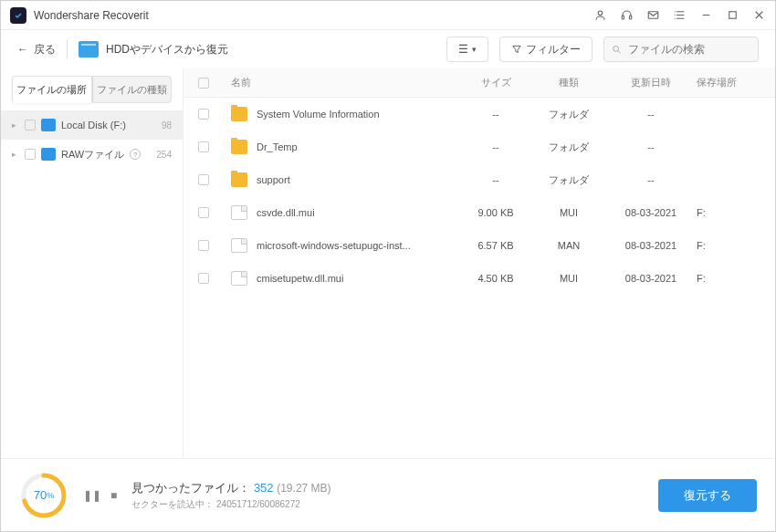 This screenshot has height=532, width=776. What do you see at coordinates (760, 15) in the screenshot?
I see `close-icon` at bounding box center [760, 15].